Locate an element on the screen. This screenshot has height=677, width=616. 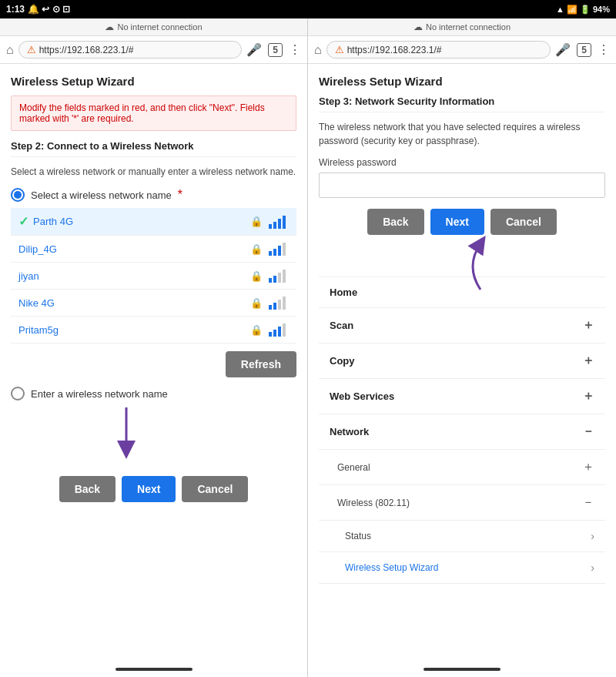
refresh-row: Refresh is located at coordinates (154, 364).